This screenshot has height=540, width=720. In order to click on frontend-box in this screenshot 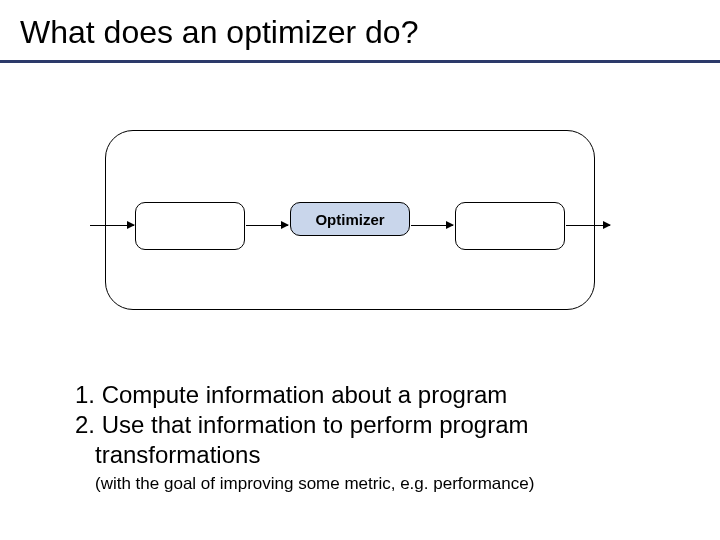, I will do `click(190, 226)`.